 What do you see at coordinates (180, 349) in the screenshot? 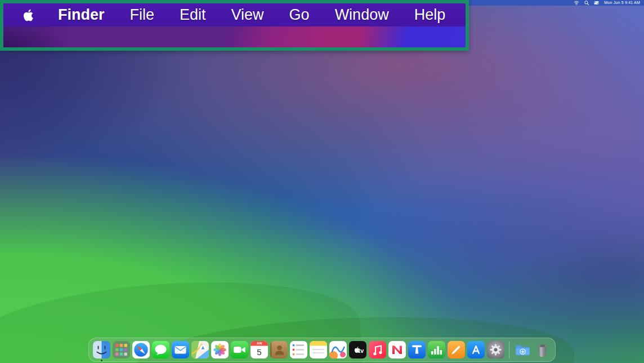
I see `mail-icon` at bounding box center [180, 349].